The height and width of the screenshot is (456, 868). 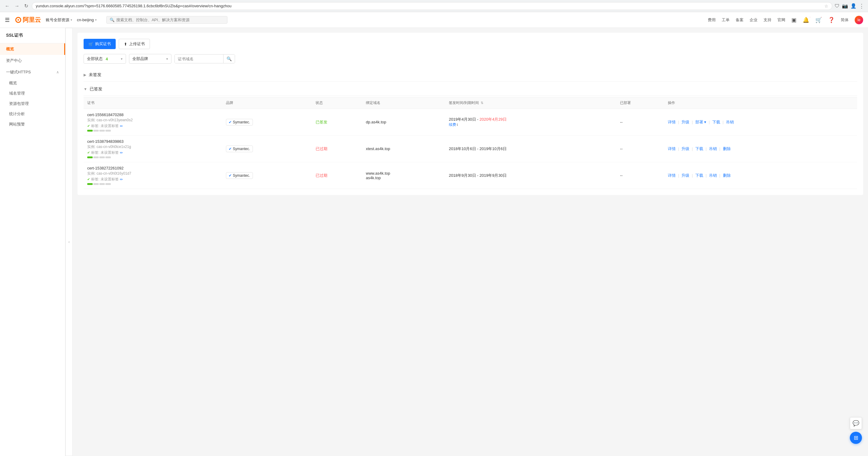 I want to click on date-start: 2018年10月6日, so click(x=462, y=149).